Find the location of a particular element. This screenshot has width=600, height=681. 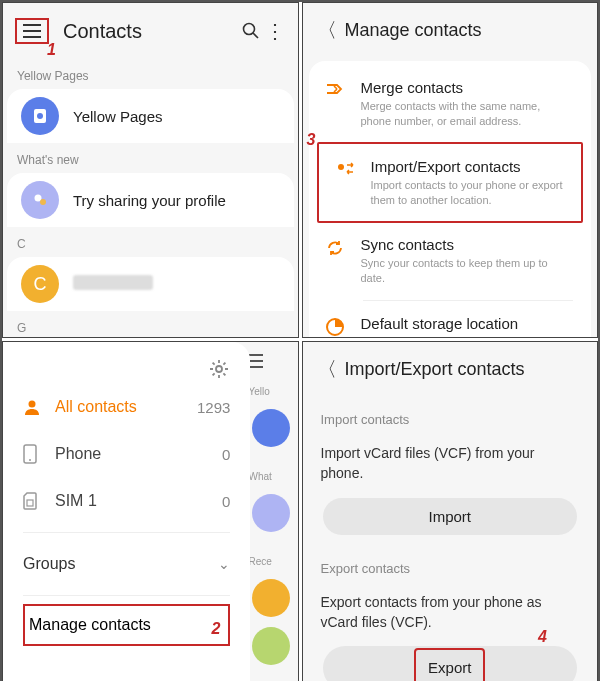

search-icon is located at coordinates (253, 31).